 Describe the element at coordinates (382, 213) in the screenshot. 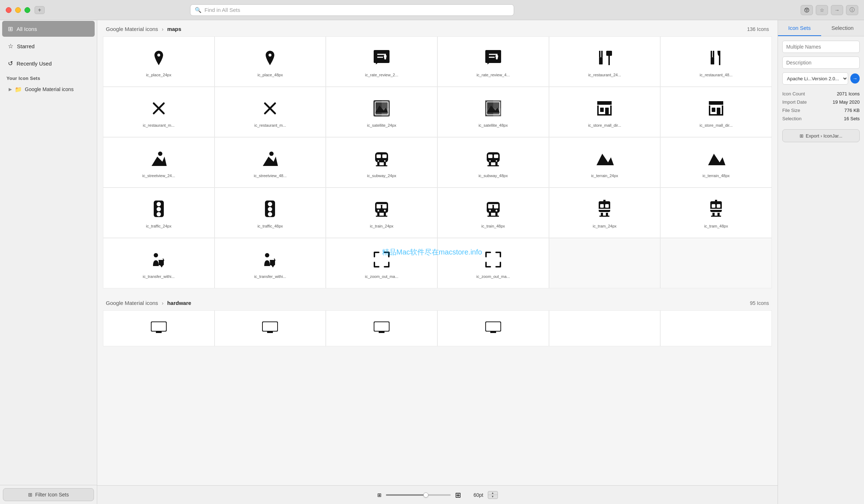

I see `icon-cell-ic-train-24px: ic_train_24px` at that location.